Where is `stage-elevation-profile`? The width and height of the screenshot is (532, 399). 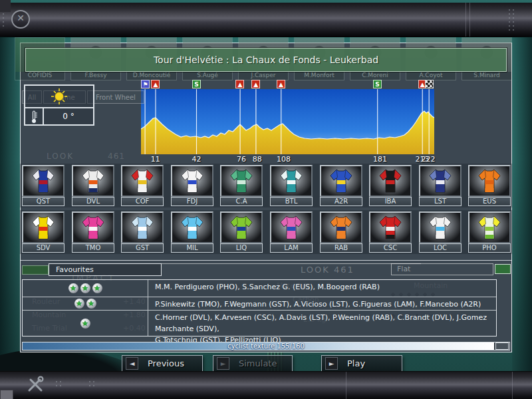 stage-elevation-profile is located at coordinates (287, 122).